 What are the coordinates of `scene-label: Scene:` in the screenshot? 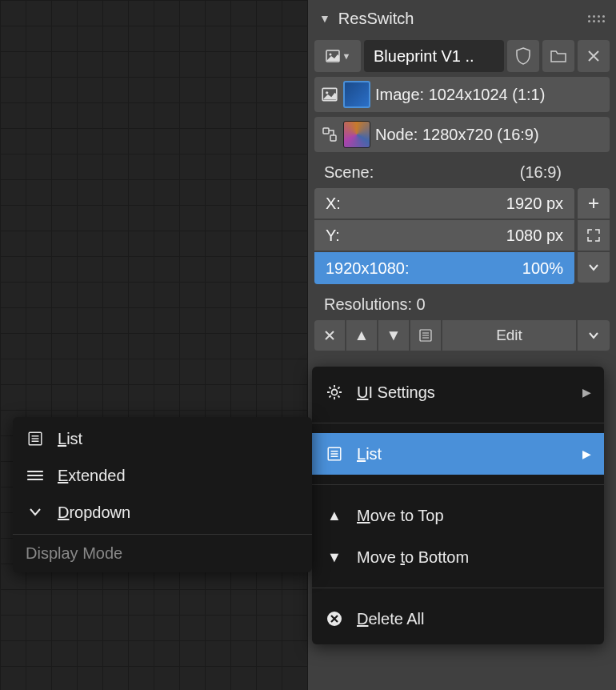 It's located at (349, 173).